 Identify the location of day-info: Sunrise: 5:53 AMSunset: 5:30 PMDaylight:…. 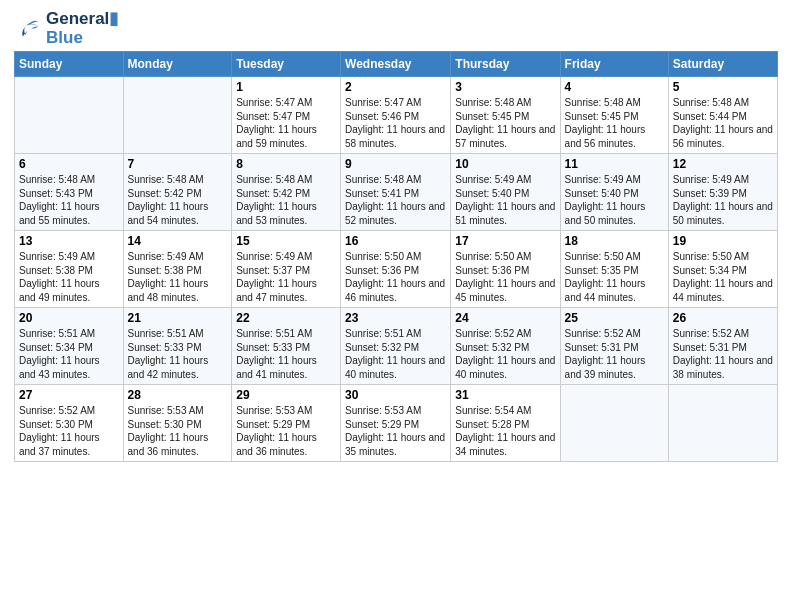
(178, 431).